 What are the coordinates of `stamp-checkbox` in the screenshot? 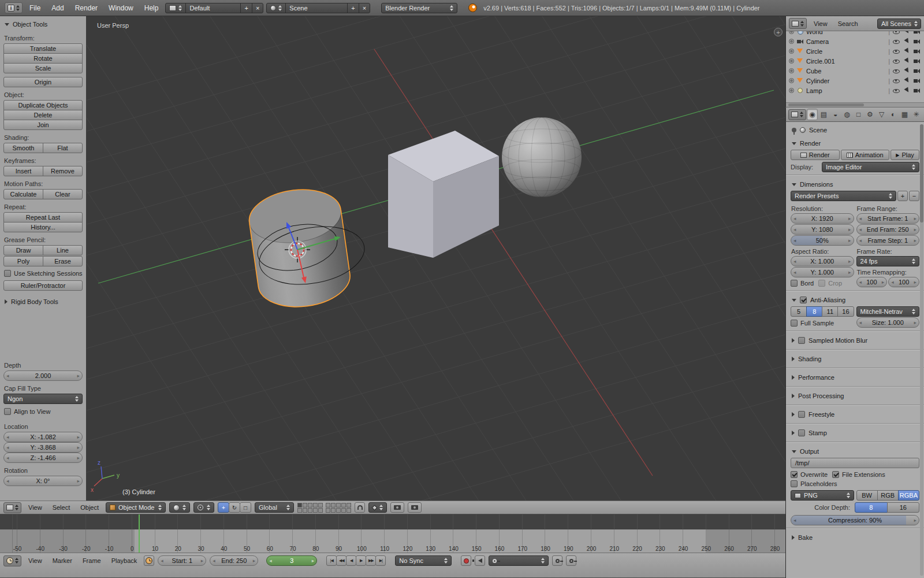 It's located at (802, 433).